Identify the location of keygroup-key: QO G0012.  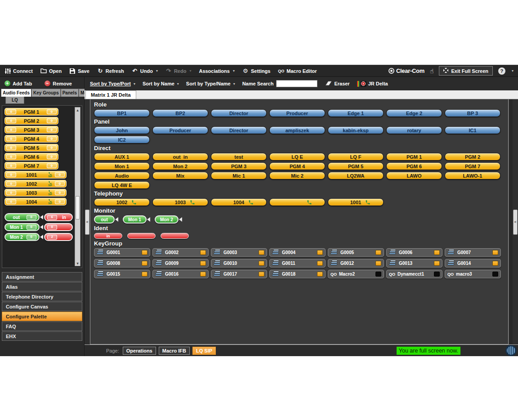
(356, 264).